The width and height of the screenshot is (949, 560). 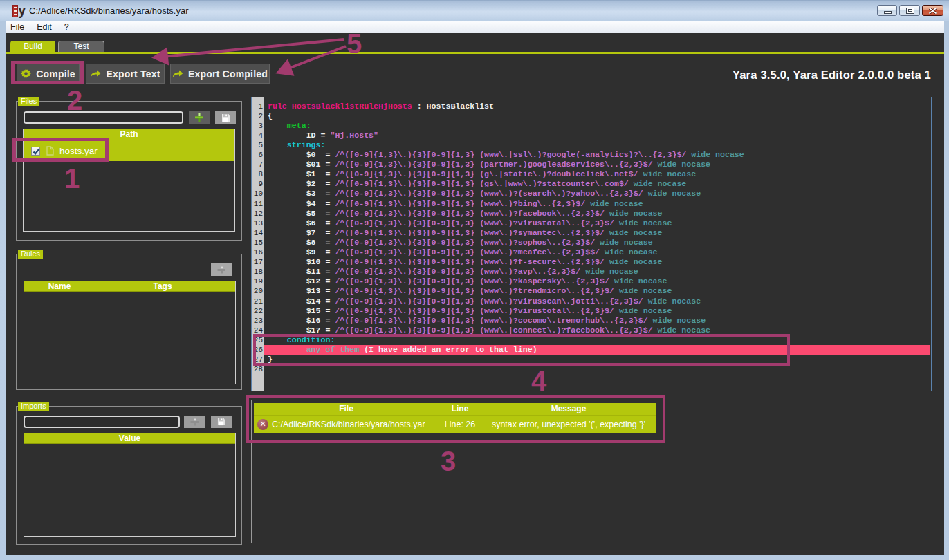 What do you see at coordinates (129, 151) in the screenshot?
I see `file-row-hosts-yar: hosts.yar` at bounding box center [129, 151].